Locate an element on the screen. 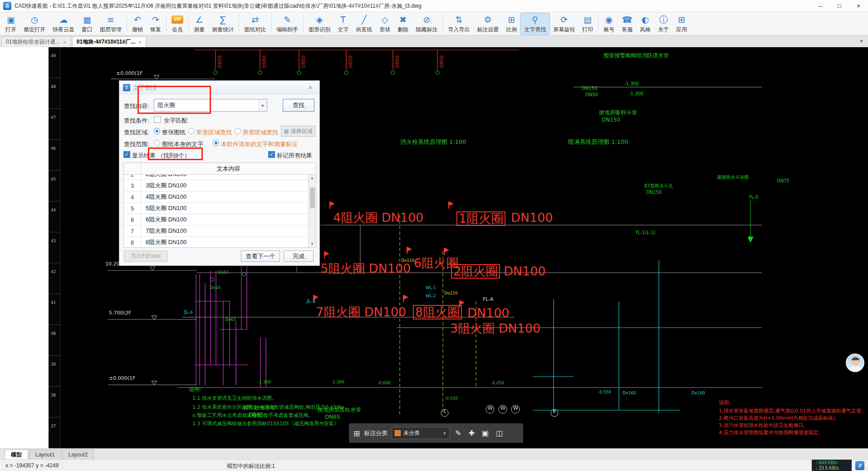 The width and height of the screenshot is (868, 471). toolbar-button-drawing-compare: ⇄图纸对比 is located at coordinates (255, 24).